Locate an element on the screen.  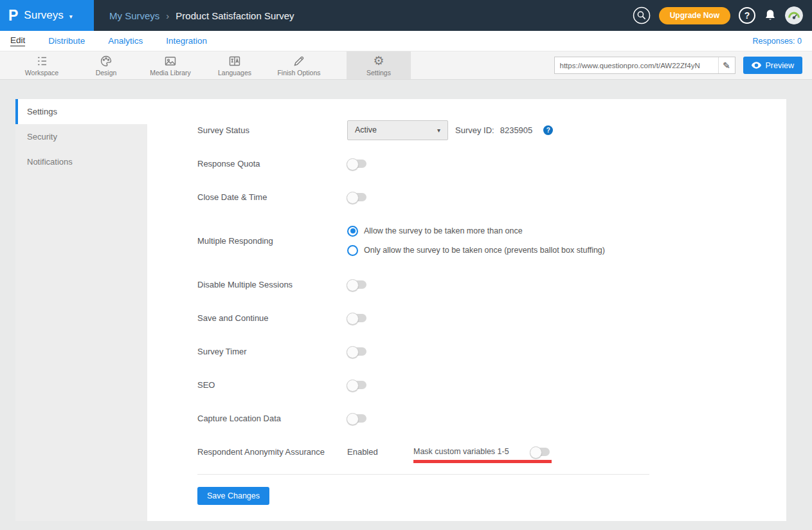
save-and-continue-row: Save and Continue is located at coordinates (492, 318).